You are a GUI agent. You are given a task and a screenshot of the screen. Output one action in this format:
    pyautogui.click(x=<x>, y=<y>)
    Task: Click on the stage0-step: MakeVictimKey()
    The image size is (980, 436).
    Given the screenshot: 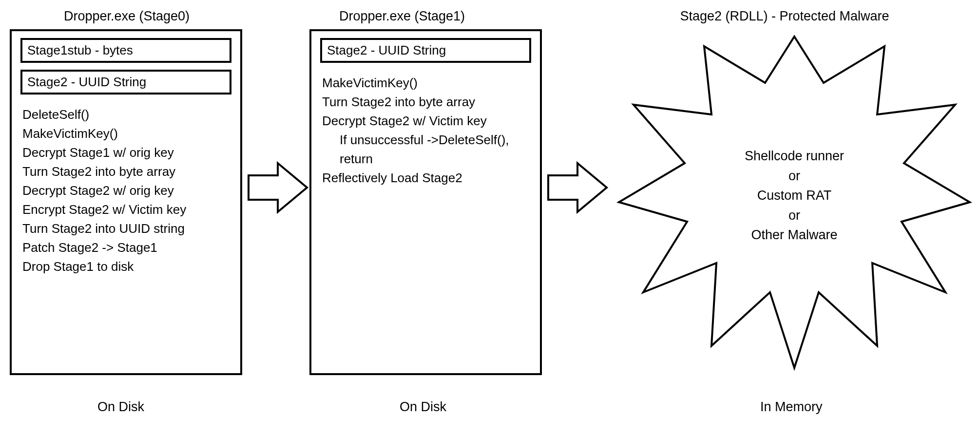 What is the action you would take?
    pyautogui.click(x=127, y=133)
    